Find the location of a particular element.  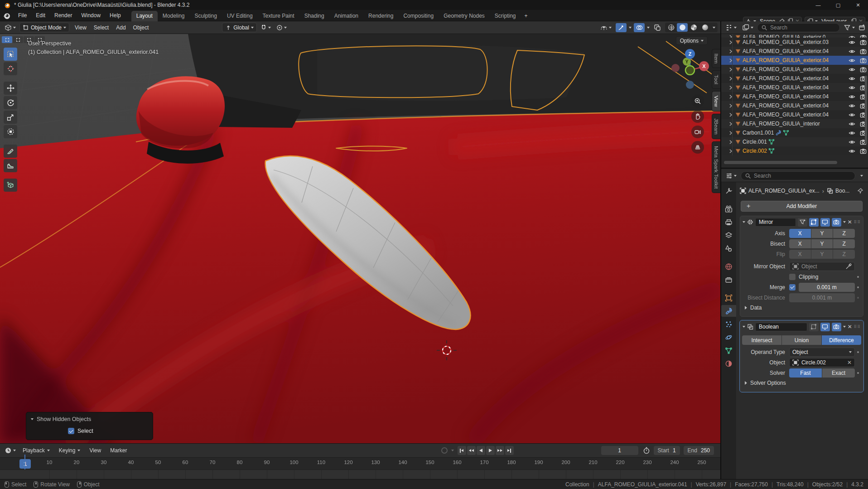

menu-file: File is located at coordinates (23, 15).